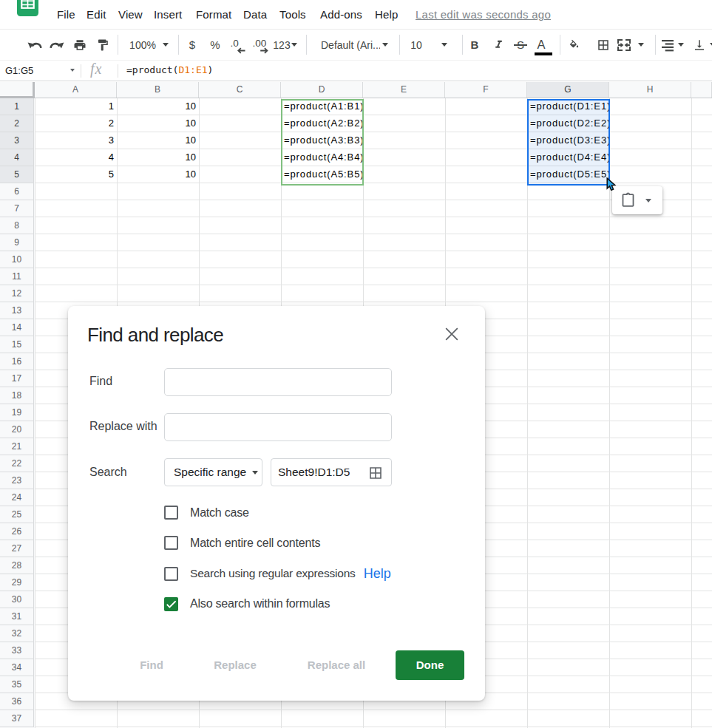 The image size is (712, 728). I want to click on row-header-13: 13, so click(17, 310).